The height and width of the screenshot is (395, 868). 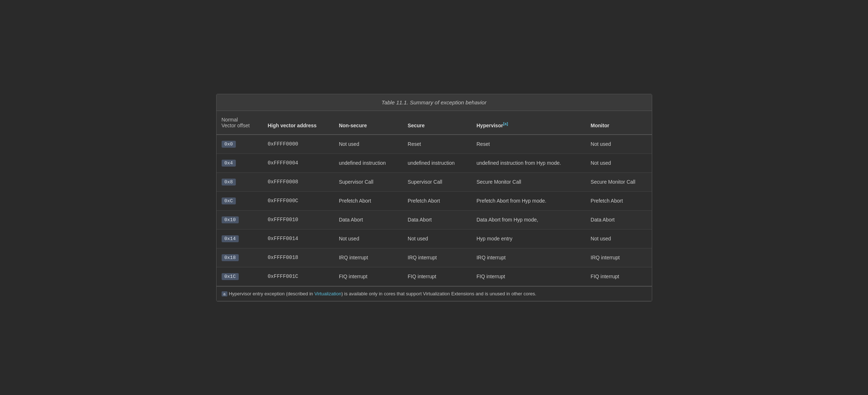 What do you see at coordinates (437, 220) in the screenshot?
I see `cell-secure: Data Abort` at bounding box center [437, 220].